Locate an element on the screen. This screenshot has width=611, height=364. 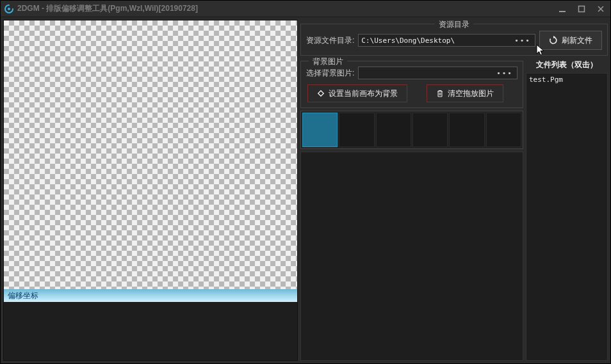
minimize-button is located at coordinates (562, 9).